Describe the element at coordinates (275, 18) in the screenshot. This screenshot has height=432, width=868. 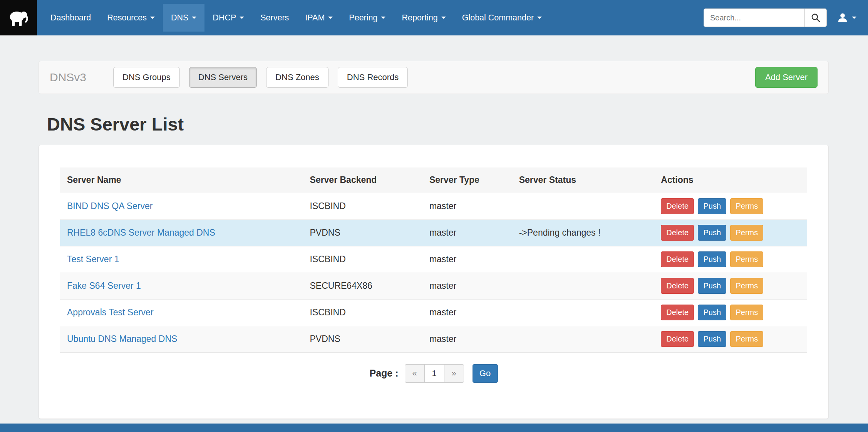
I see `nav-item-servers: Servers` at that location.